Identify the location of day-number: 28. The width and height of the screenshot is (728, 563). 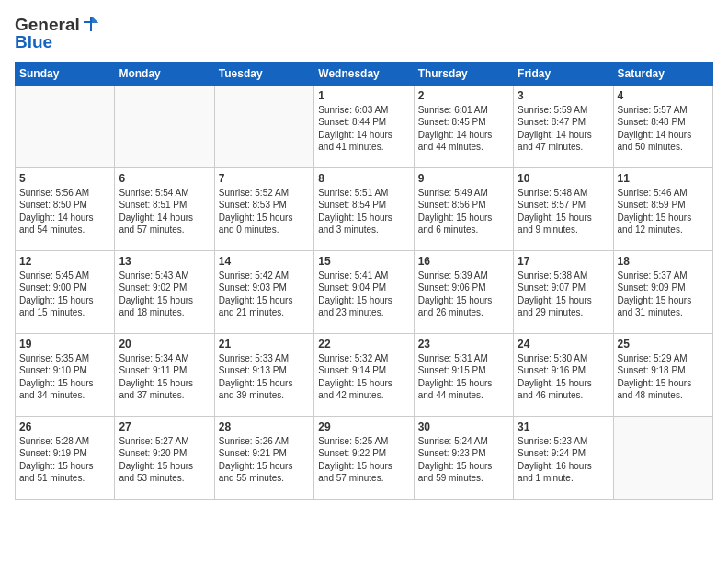
(265, 427).